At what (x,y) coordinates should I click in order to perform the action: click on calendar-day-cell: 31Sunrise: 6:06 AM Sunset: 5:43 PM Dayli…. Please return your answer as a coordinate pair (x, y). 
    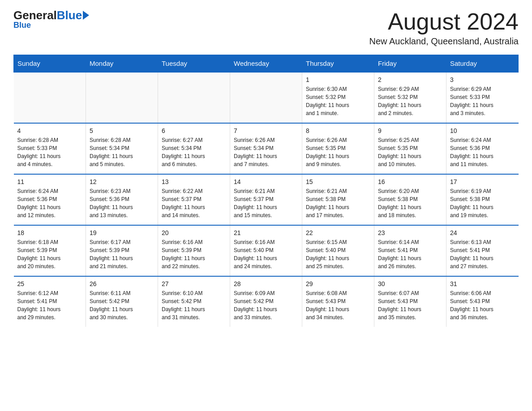
    Looking at the image, I should click on (483, 302).